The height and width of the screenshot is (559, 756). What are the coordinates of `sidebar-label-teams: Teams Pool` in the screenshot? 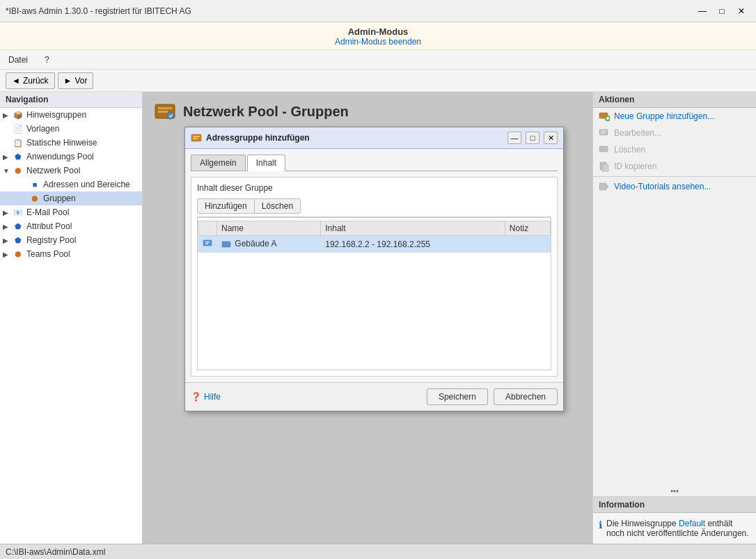 It's located at (49, 254).